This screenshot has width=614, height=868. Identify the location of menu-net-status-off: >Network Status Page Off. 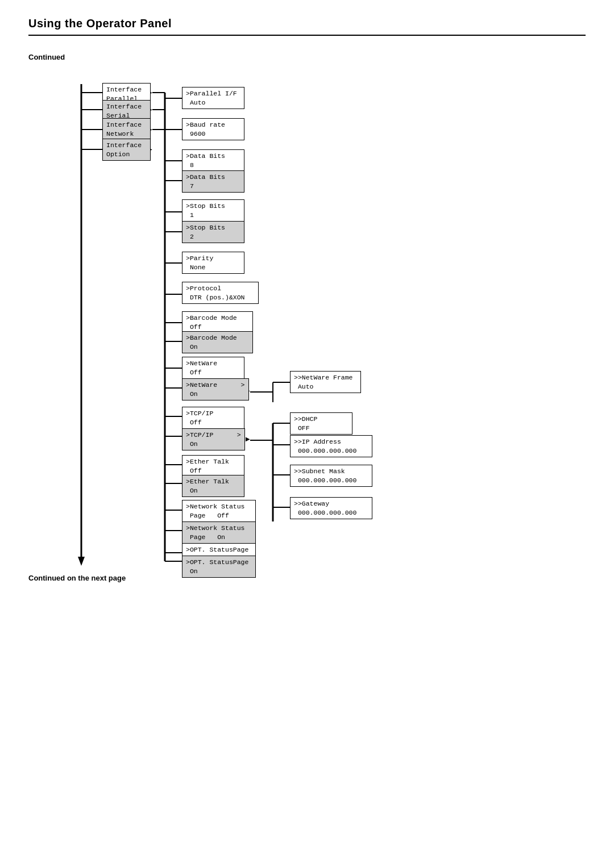
(219, 511).